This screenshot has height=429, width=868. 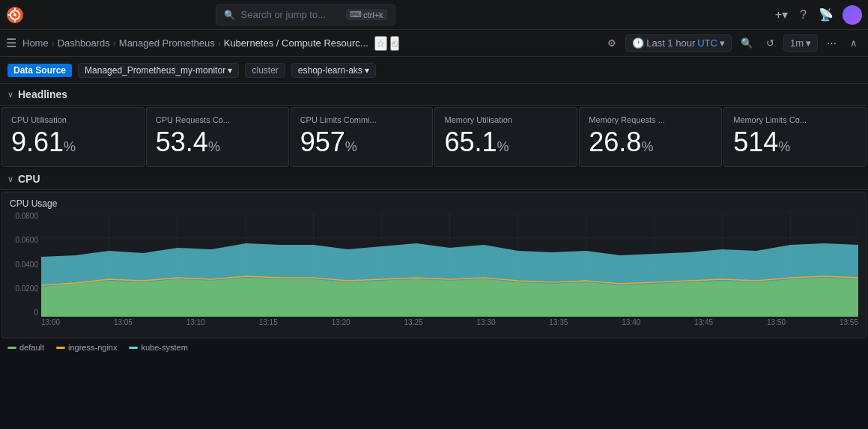 What do you see at coordinates (801, 43) in the screenshot?
I see `interval-button: 1m ▾` at bounding box center [801, 43].